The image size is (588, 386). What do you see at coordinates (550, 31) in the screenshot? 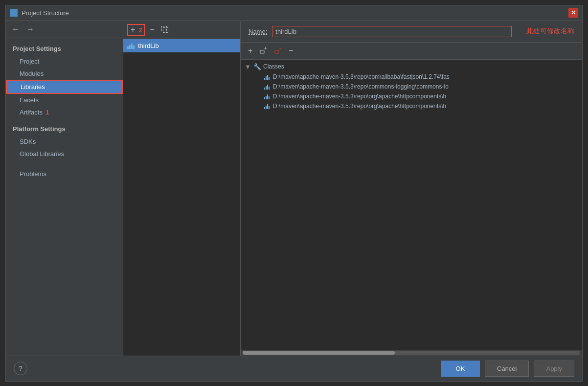
I see `annotation-text: 此处可修改名称` at bounding box center [550, 31].